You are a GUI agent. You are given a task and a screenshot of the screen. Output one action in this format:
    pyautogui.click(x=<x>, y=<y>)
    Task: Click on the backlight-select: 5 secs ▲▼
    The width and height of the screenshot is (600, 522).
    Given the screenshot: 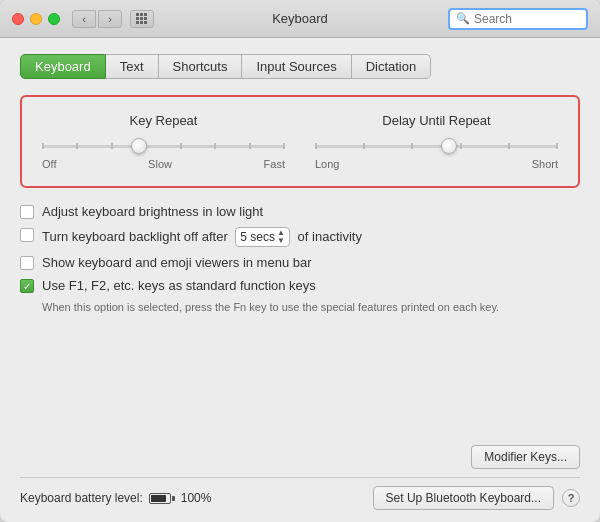 What is the action you would take?
    pyautogui.click(x=262, y=237)
    